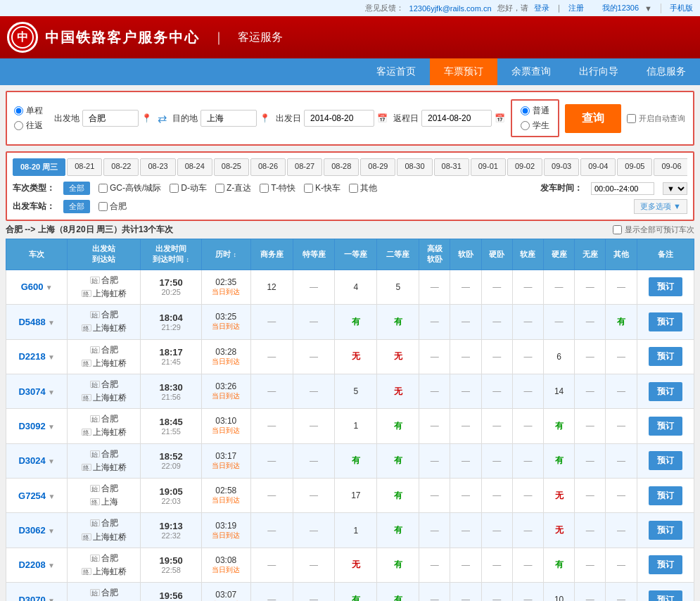  Describe the element at coordinates (129, 189) in the screenshot. I see `filter-gc: GC-高铁/城际` at that location.